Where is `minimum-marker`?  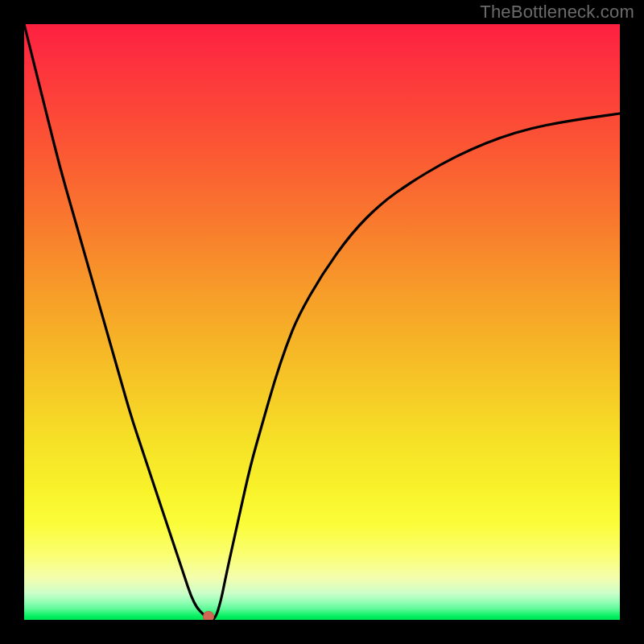
minimum-marker is located at coordinates (208, 615).